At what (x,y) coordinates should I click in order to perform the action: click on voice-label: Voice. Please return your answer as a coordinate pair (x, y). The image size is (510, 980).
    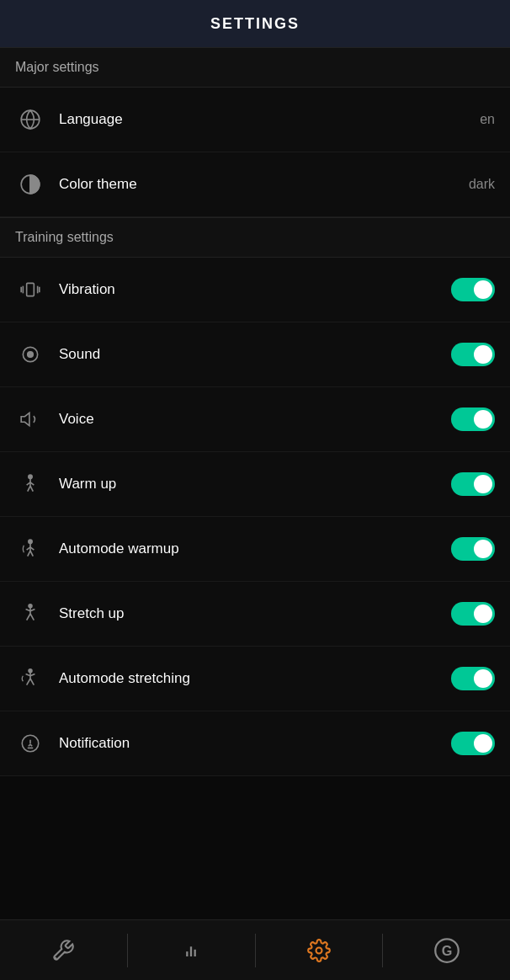
    Looking at the image, I should click on (255, 419).